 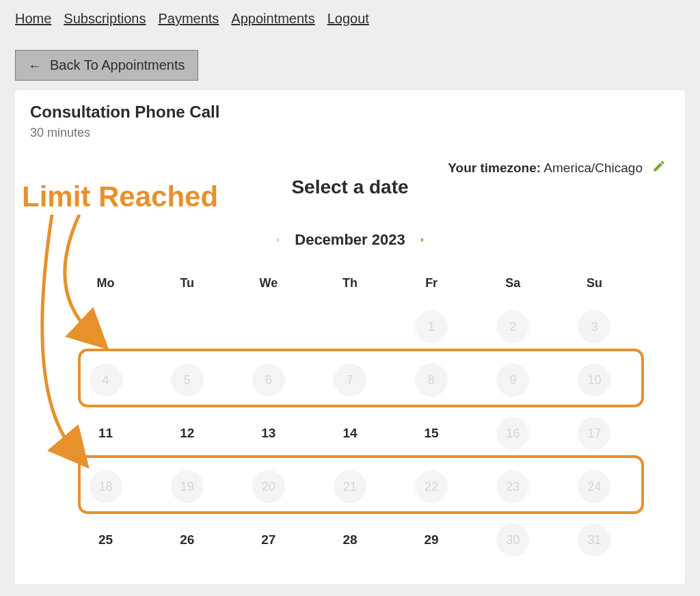 What do you see at coordinates (350, 433) in the screenshot?
I see `calendar-day: 14` at bounding box center [350, 433].